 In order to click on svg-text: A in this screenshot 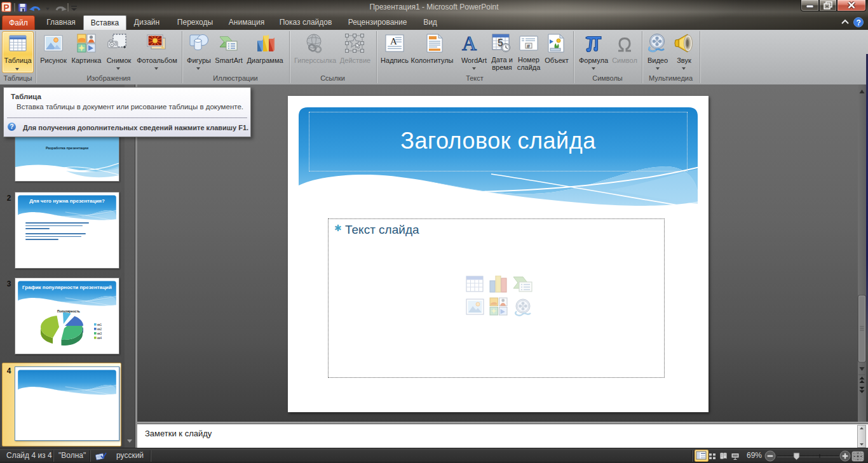, I will do `click(469, 43)`.